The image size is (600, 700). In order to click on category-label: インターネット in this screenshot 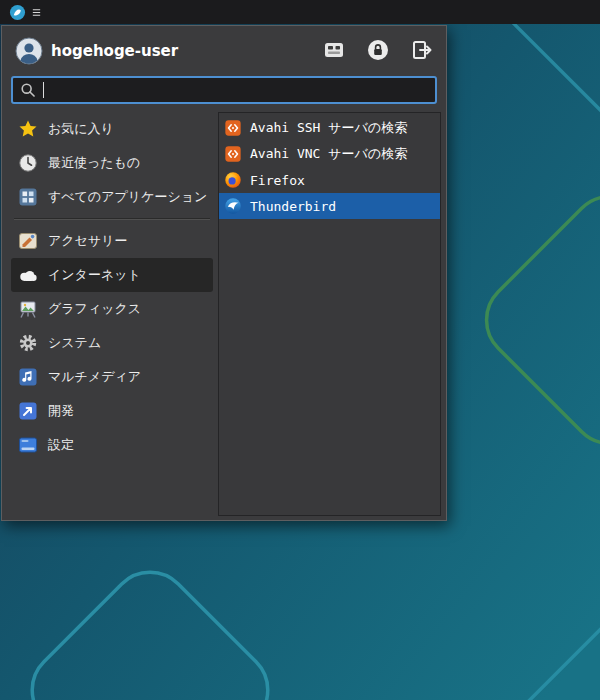, I will do `click(94, 275)`.